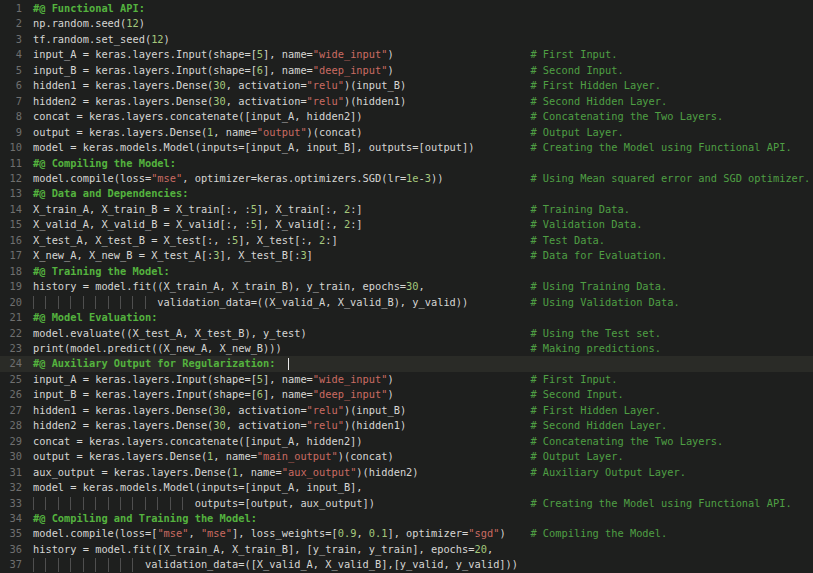 The image size is (813, 573). Describe the element at coordinates (406, 348) in the screenshot. I see `code-line: 23print(model.predict((X_new_A, X_new_B)…` at that location.